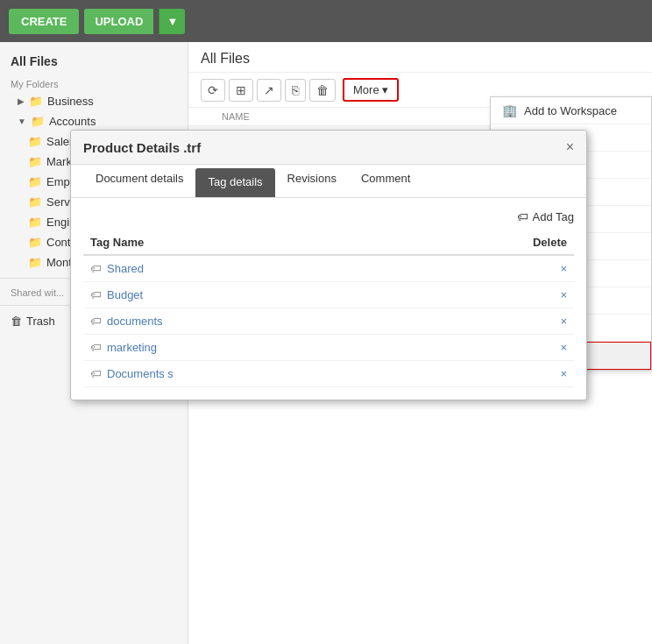  I want to click on add-tag-button: 🏷 Add Tag, so click(545, 217).